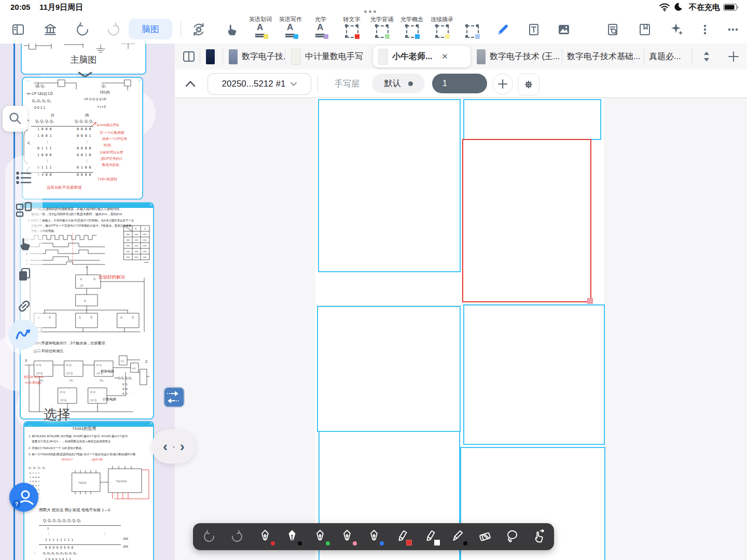 This screenshot has height=560, width=747. I want to click on scribble-select-button, so click(23, 334).